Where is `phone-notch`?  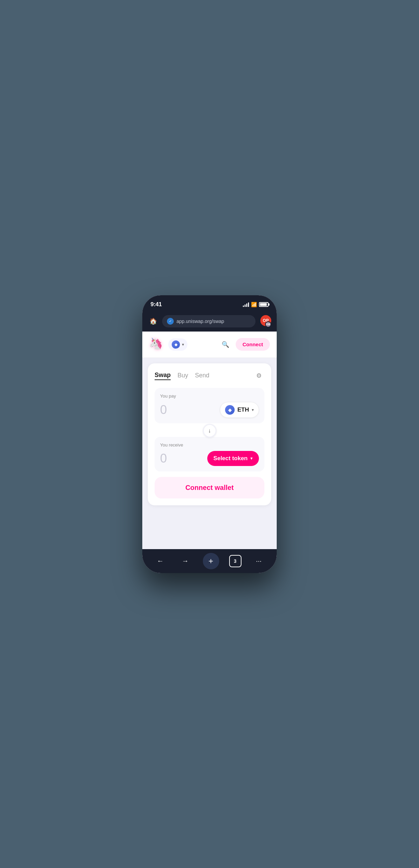
phone-notch is located at coordinates (210, 303).